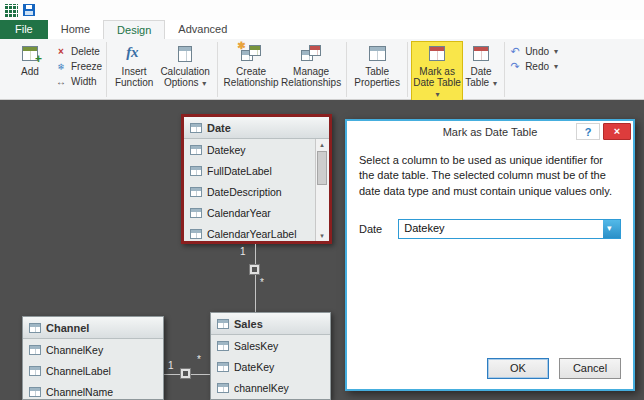 This screenshot has width=644, height=400. What do you see at coordinates (262, 388) in the screenshot?
I see `column-name: channelKey` at bounding box center [262, 388].